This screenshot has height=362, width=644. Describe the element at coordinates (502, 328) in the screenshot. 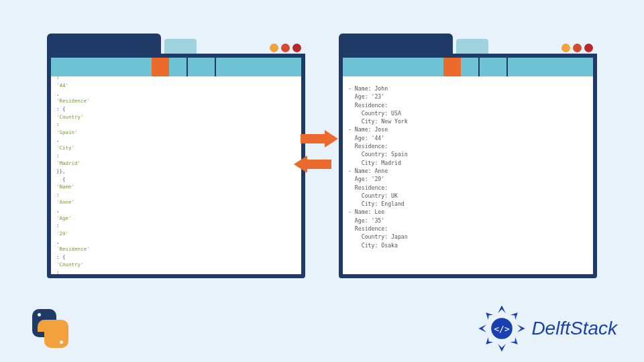

I see `delftstack-badge-icon: </>` at that location.